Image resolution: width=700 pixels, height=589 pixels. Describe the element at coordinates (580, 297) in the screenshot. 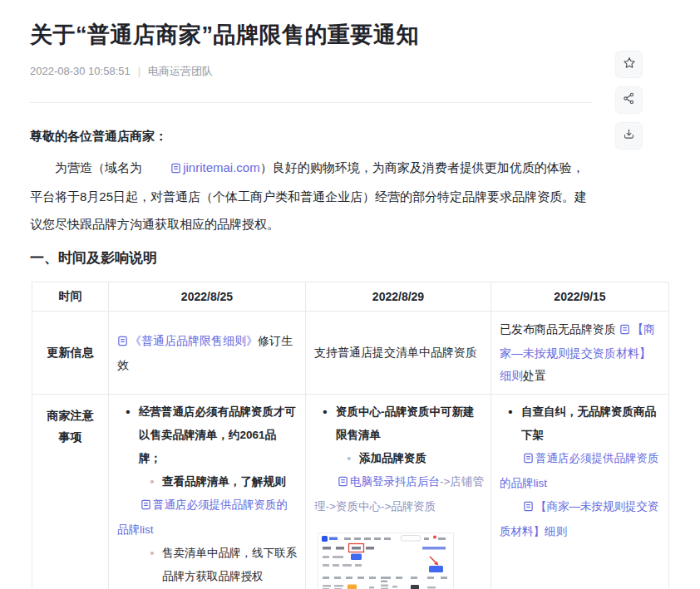

I see `header-date-0915: 2022/9/15` at that location.